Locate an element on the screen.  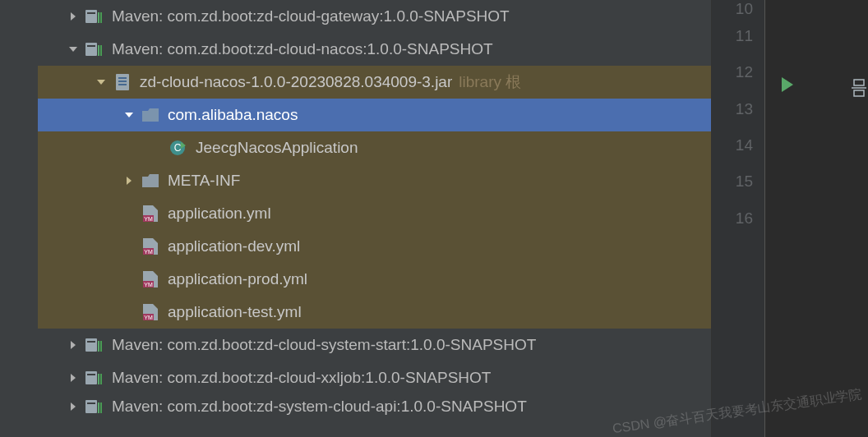
tree-item-hint: library 根 is located at coordinates (490, 82).